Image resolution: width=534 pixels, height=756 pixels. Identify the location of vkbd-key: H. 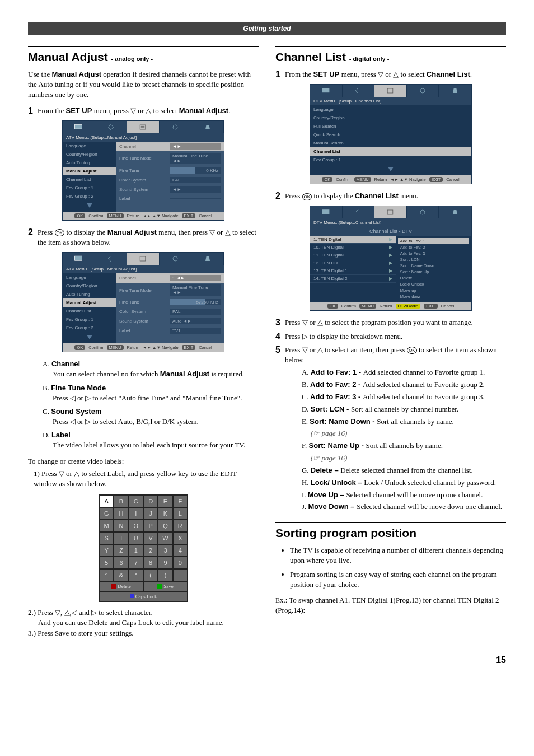
(121, 514).